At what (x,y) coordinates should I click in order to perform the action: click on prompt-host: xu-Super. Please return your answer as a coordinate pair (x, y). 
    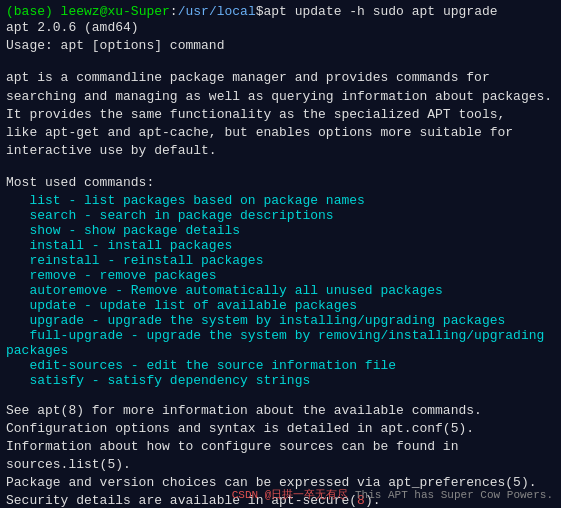
    Looking at the image, I should click on (138, 12).